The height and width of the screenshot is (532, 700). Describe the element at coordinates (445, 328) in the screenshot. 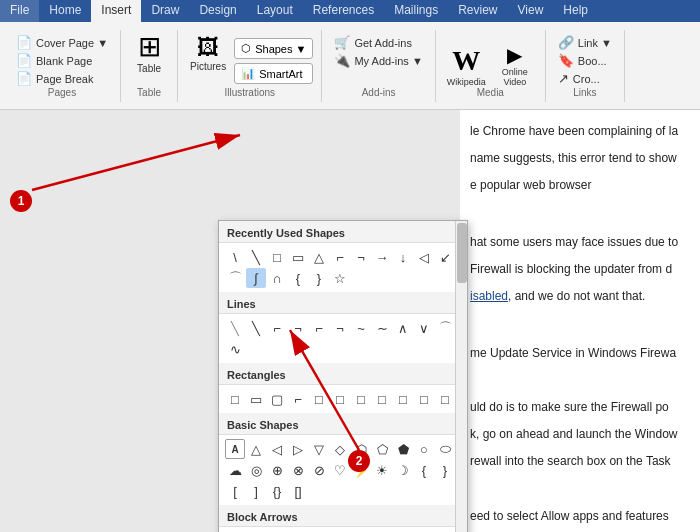

I see `line-curve1: ⌒` at that location.